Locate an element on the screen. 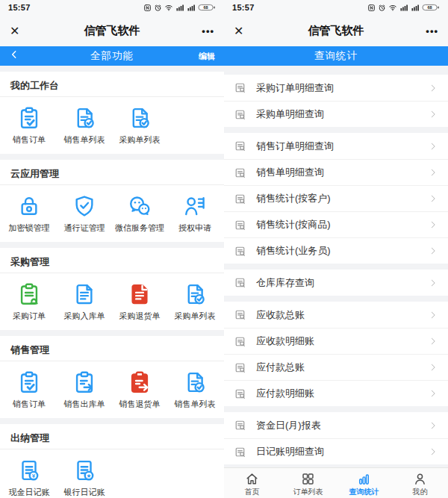 The image size is (448, 498). user-icon is located at coordinates (420, 479).